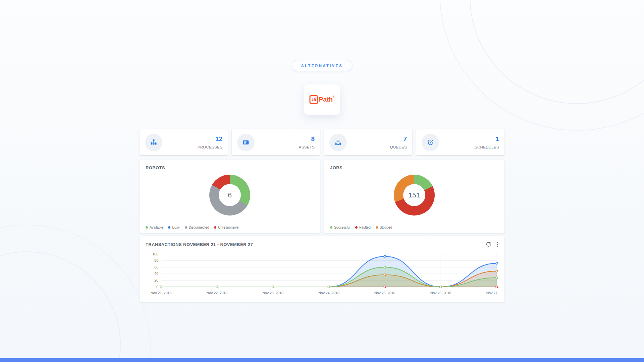  I want to click on jobs-panel-title: JOBS, so click(414, 168).